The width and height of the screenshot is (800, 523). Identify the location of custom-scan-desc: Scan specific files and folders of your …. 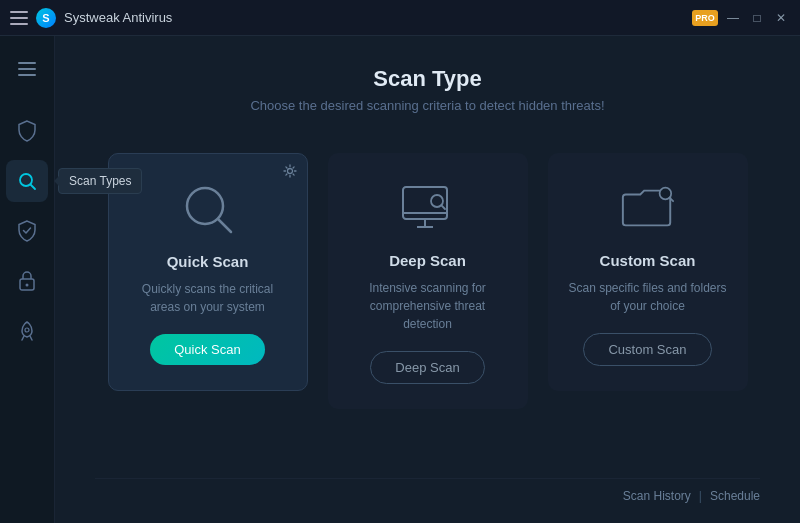
(648, 297).